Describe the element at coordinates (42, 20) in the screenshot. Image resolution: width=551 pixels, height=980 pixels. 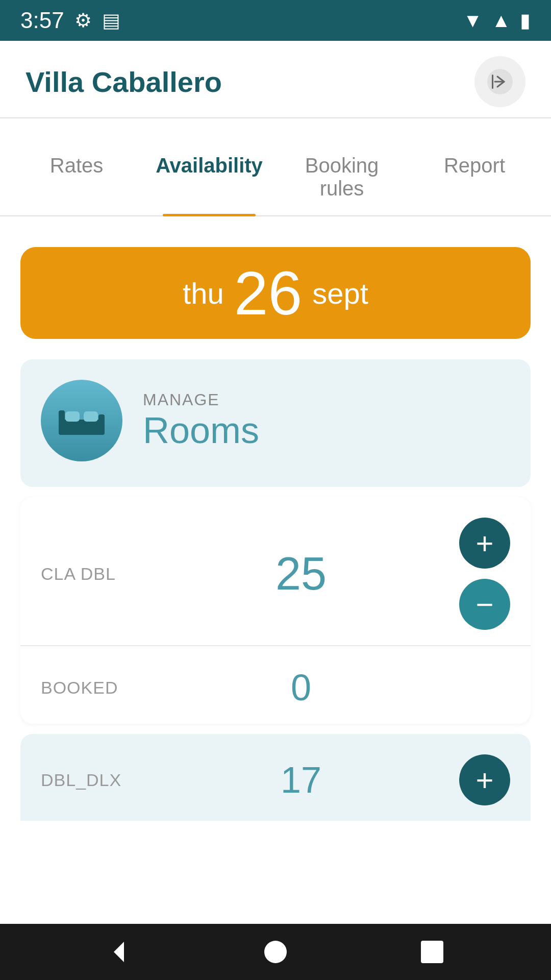
I see `status-time: 3:57` at that location.